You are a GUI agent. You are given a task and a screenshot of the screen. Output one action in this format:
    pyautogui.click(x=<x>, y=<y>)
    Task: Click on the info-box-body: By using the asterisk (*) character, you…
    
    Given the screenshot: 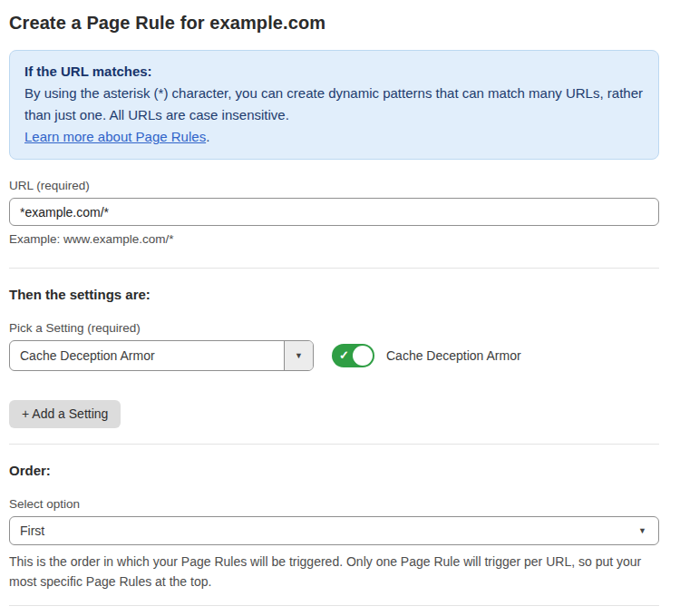 What is the action you would take?
    pyautogui.click(x=334, y=104)
    